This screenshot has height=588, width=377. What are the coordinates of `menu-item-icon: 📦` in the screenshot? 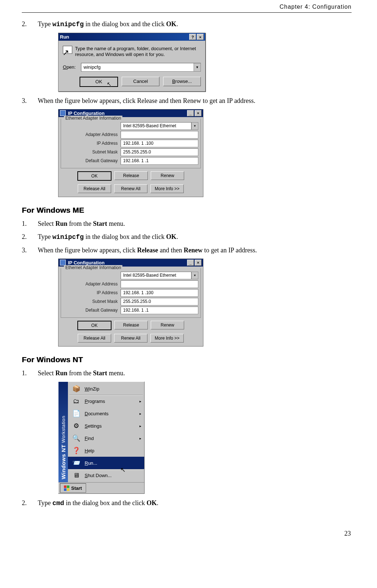 It's located at (76, 389).